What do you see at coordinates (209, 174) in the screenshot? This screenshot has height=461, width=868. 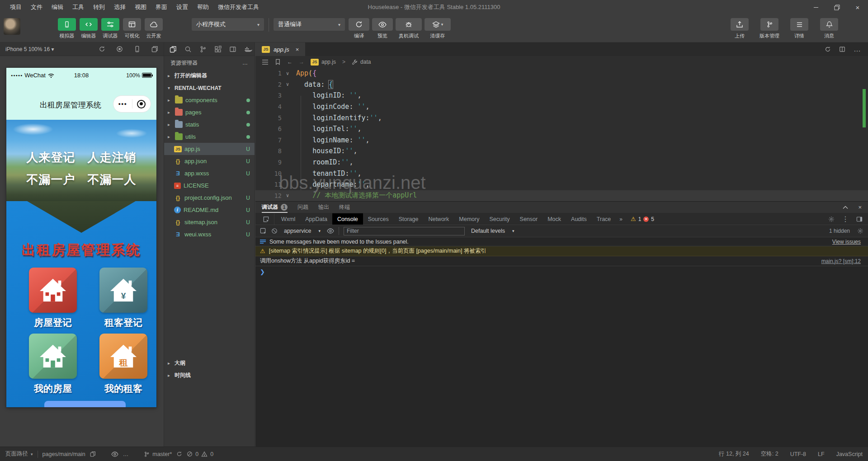 I see `file-app-wxss: Ǝapp.wxssU` at bounding box center [209, 174].